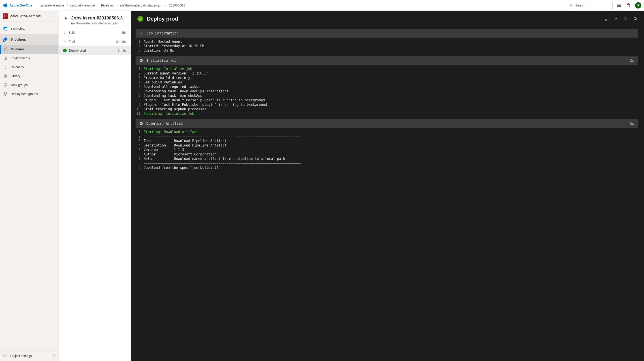 The image size is (644, 361). What do you see at coordinates (29, 356) in the screenshot?
I see `project-settings: Project settings` at bounding box center [29, 356].